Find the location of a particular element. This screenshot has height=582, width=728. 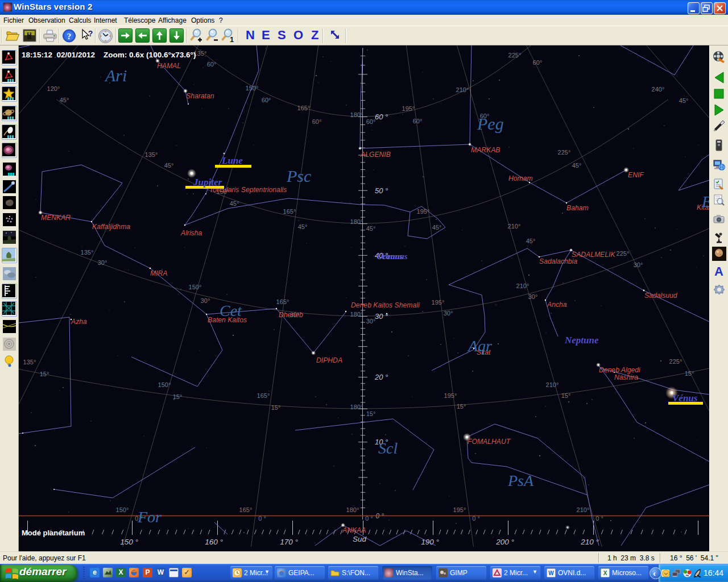

svg-text: Neptune is located at coordinates (581, 340).